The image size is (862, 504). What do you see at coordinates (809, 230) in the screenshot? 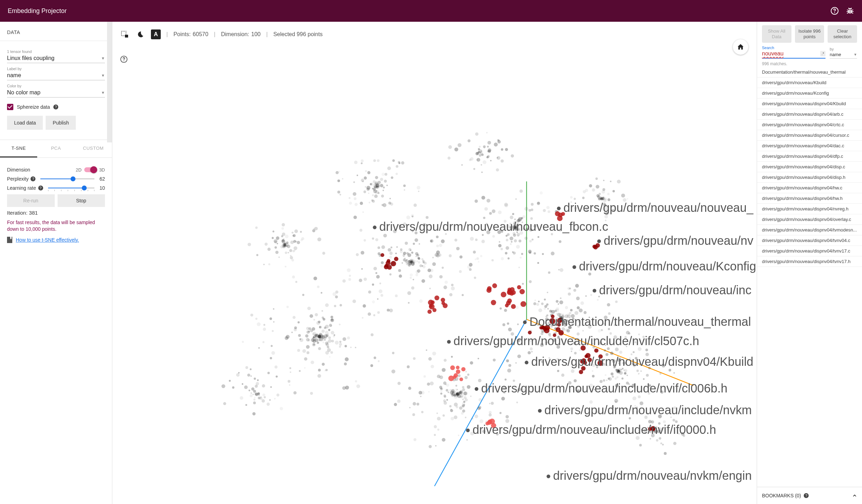
I see `result-item: drivers/gpu/drm/nouveau/dispnv04/tvmodes…` at bounding box center [809, 230].